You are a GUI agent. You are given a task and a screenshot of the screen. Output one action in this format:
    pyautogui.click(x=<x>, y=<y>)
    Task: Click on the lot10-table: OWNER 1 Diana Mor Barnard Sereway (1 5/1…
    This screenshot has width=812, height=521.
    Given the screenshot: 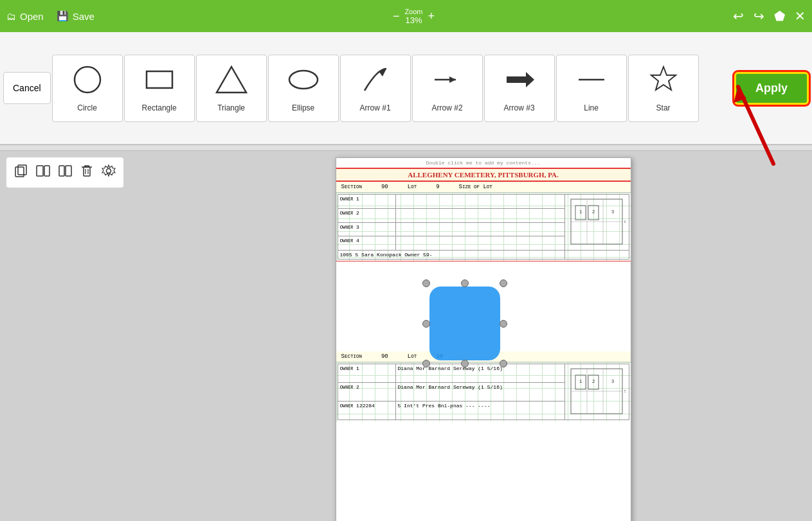 What is the action you would take?
    pyautogui.click(x=483, y=392)
    